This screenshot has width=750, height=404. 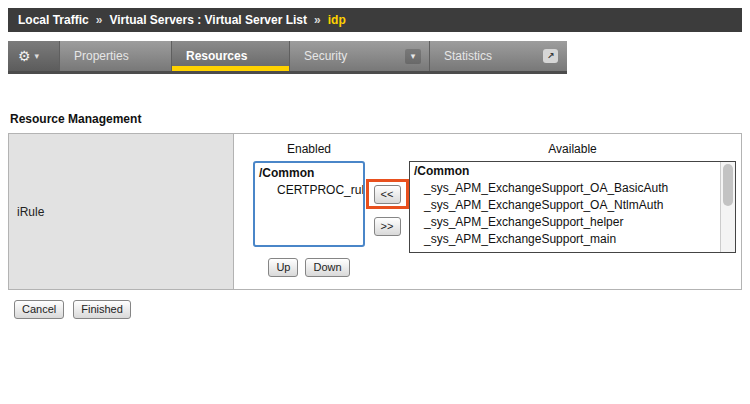 I want to click on cancel-button: Cancel, so click(x=39, y=310).